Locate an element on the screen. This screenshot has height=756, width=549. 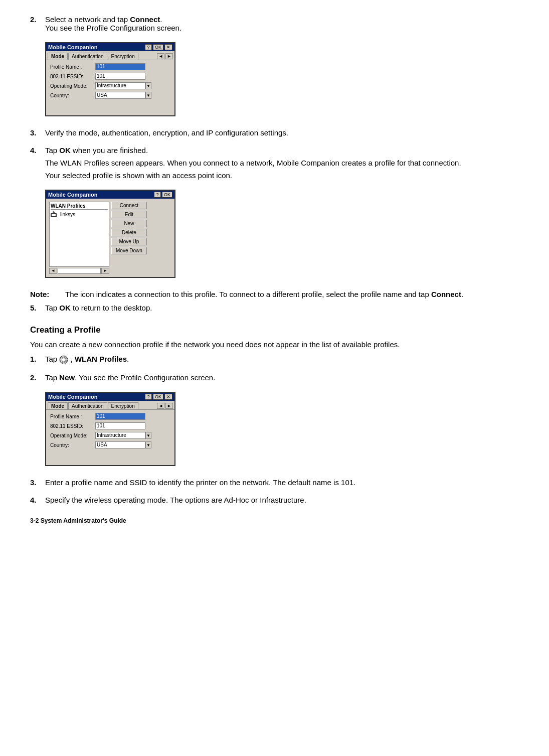
step-2-text: Select a network and tap Connect. You se… is located at coordinates (282, 24).